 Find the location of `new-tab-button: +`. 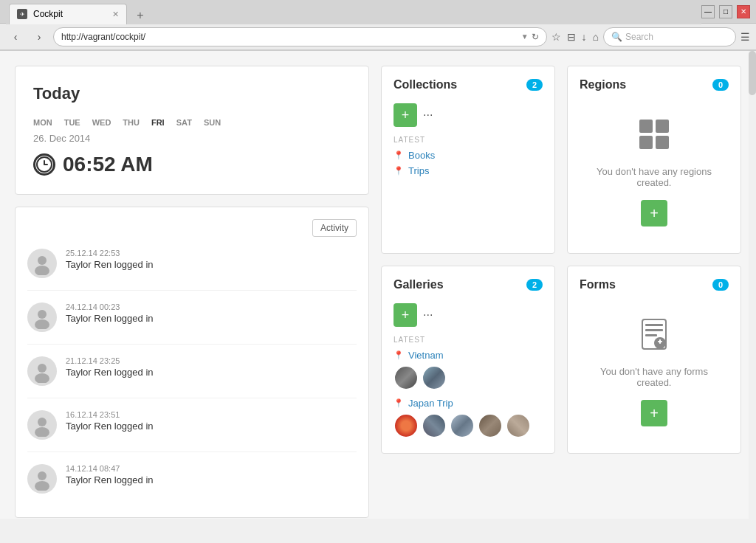

new-tab-button: + is located at coordinates (140, 15).